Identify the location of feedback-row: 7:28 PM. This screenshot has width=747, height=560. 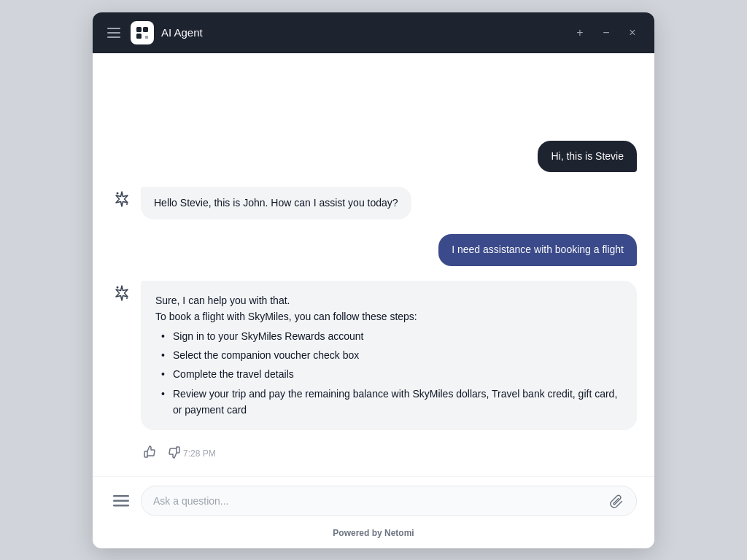
(163, 451).